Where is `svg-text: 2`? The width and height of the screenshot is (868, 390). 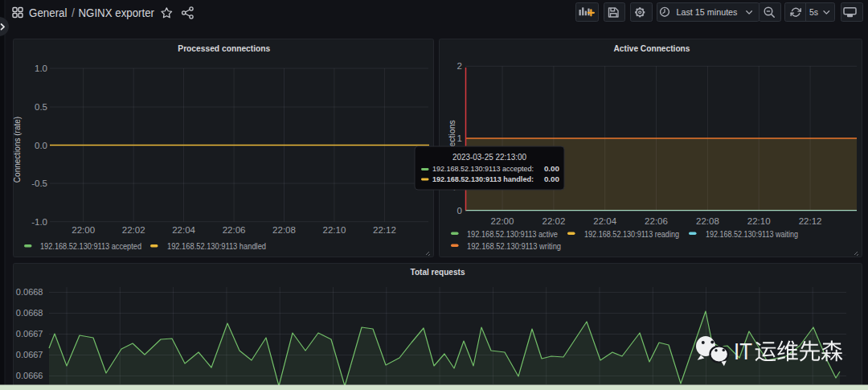 svg-text: 2 is located at coordinates (460, 66).